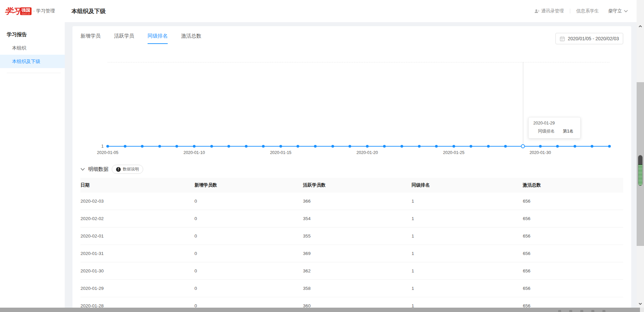 The image size is (644, 312). I want to click on logo-badge-subtext: xuexi.cn, so click(25, 14).